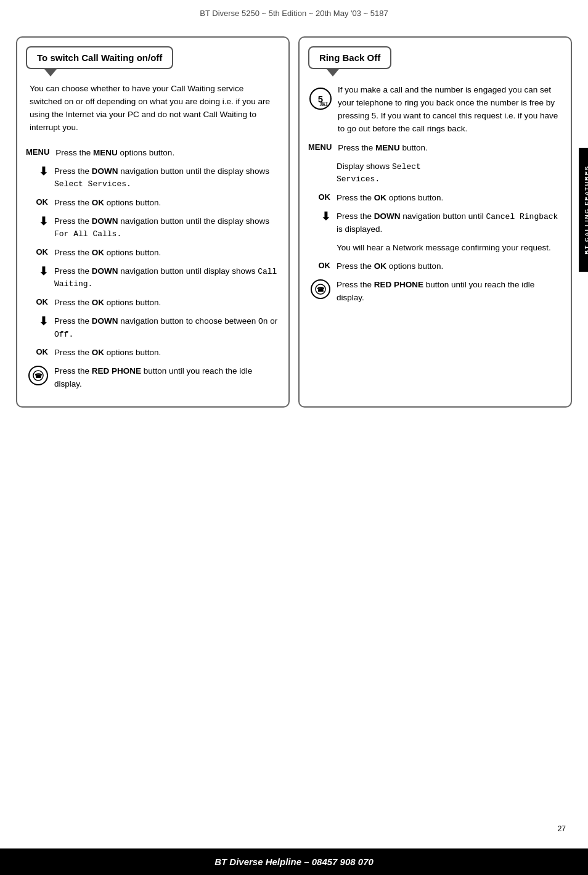 This screenshot has width=588, height=875. I want to click on left-step-ok4: OK Press the OK options button., so click(153, 353).